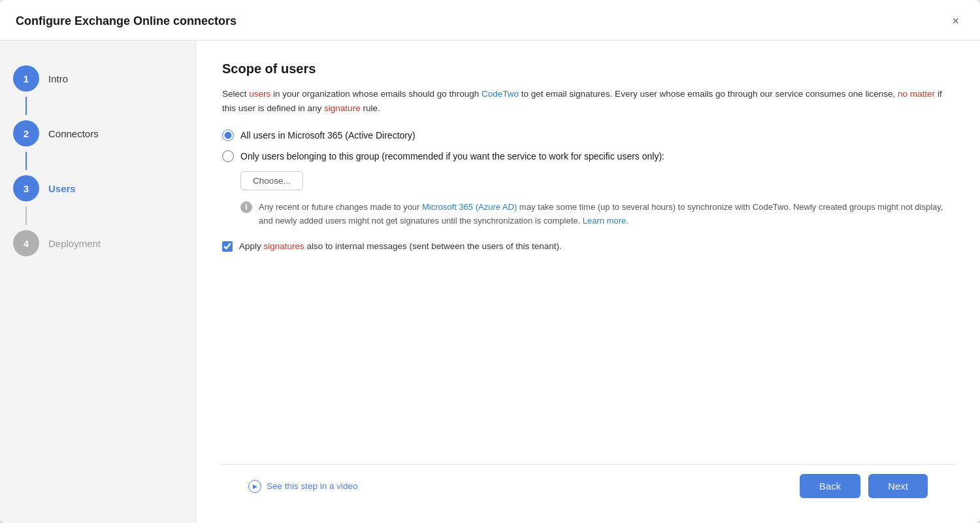 The height and width of the screenshot is (523, 980). I want to click on step-circle-4: 4, so click(26, 243).